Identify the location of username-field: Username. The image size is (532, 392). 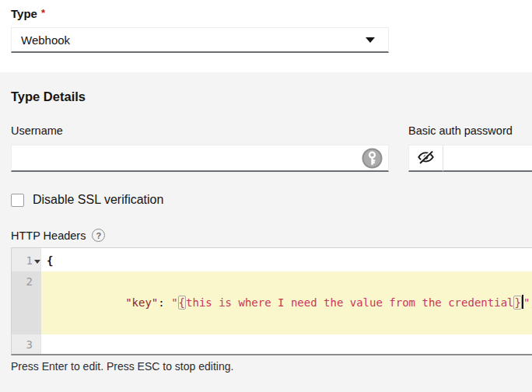
(200, 148).